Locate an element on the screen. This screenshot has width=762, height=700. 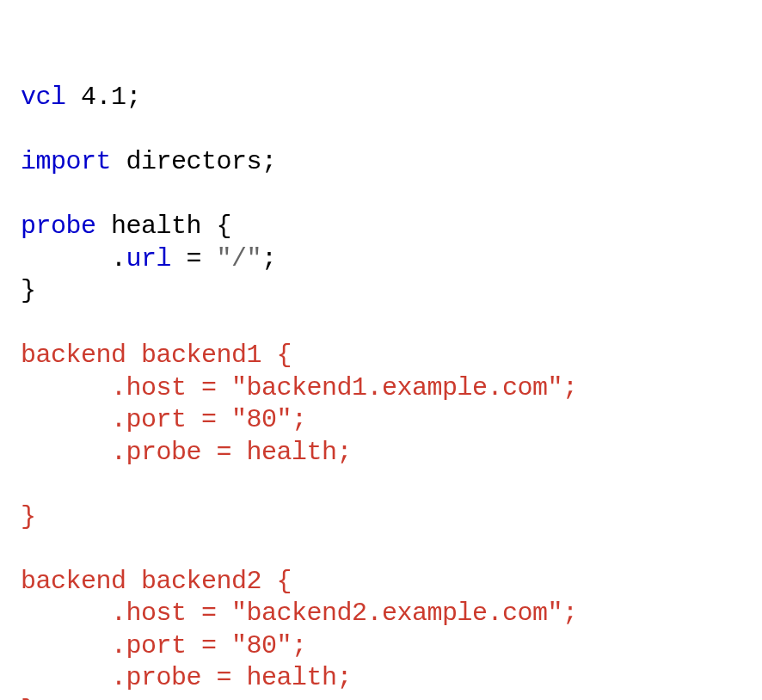
backend1-decl: backend backend1 { is located at coordinates (157, 355).